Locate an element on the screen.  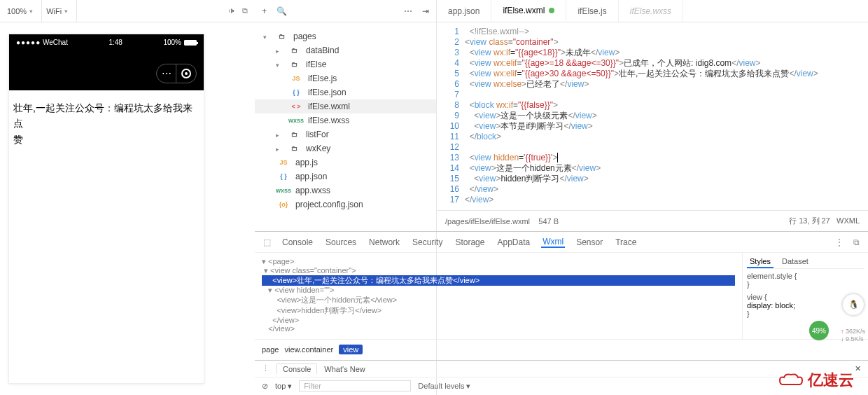
folder-databind: 🗀dataBind is located at coordinates (346, 50).